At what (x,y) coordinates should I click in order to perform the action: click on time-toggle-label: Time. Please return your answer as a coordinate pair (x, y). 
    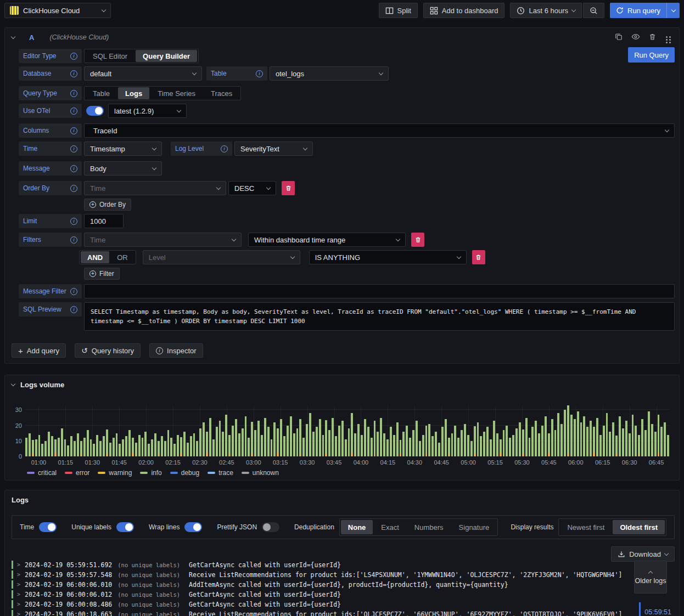
    Looking at the image, I should click on (27, 527).